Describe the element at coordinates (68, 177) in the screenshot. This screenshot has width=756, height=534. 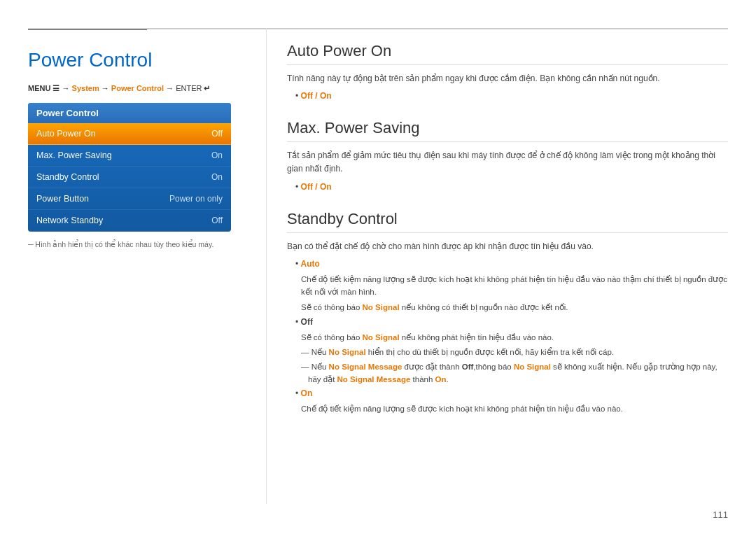
I see `item-label: Standby Control` at that location.